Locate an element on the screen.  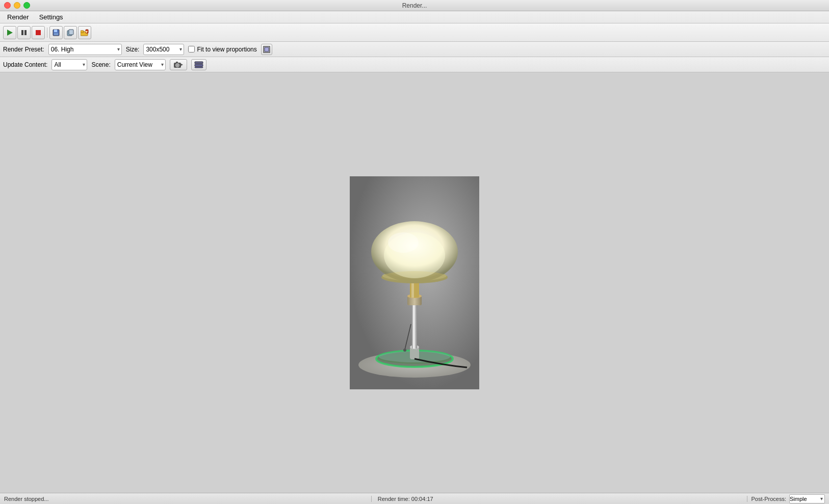
menu-bar: Render Settings is located at coordinates (414, 17).